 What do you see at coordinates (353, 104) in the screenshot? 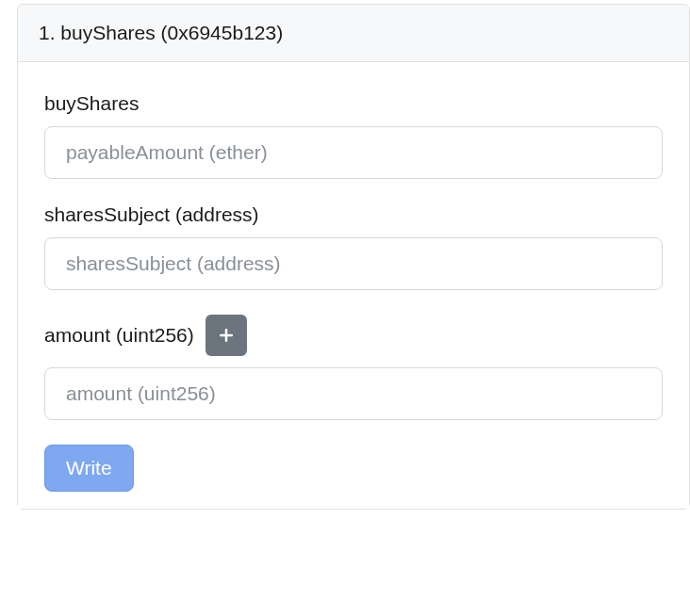
I see `field-label-buyshares: buyShares` at bounding box center [353, 104].